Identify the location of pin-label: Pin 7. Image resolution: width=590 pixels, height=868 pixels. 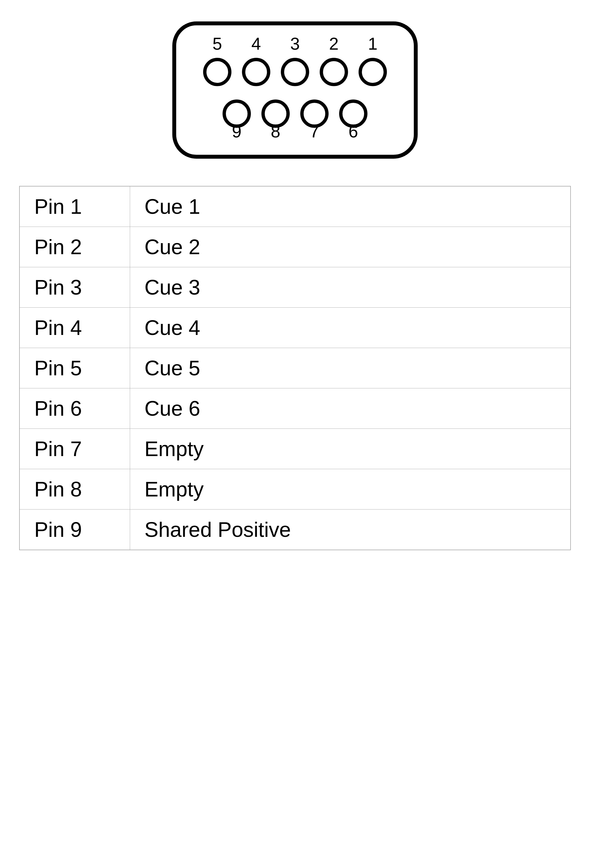
(75, 449).